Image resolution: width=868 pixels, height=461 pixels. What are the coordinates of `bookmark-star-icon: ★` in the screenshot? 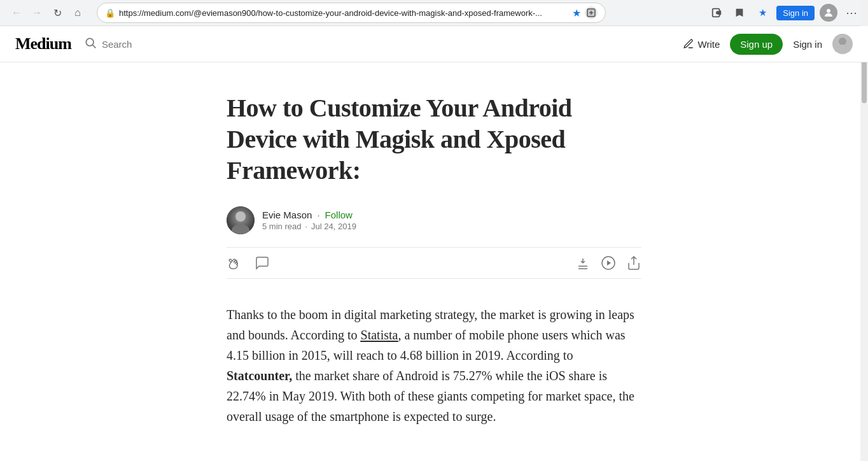 It's located at (577, 13).